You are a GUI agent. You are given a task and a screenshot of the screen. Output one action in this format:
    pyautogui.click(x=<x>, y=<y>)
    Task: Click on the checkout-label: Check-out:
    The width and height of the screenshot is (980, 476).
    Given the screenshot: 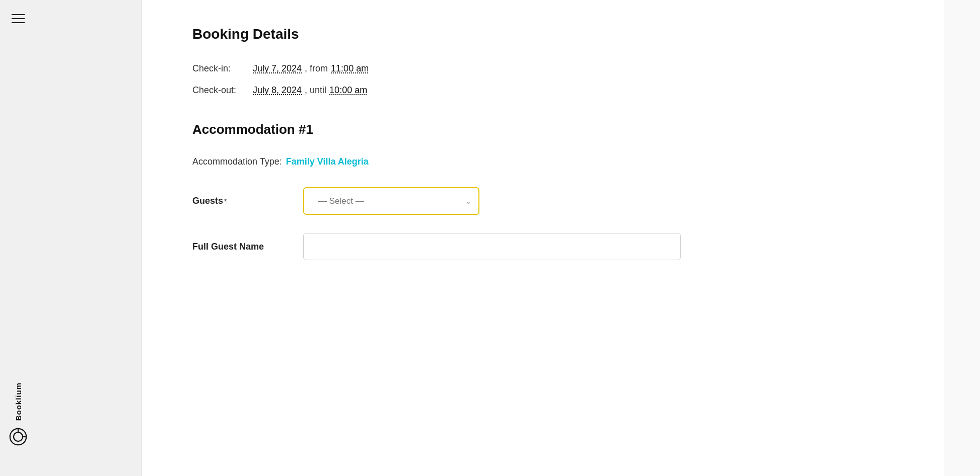 What is the action you would take?
    pyautogui.click(x=223, y=91)
    